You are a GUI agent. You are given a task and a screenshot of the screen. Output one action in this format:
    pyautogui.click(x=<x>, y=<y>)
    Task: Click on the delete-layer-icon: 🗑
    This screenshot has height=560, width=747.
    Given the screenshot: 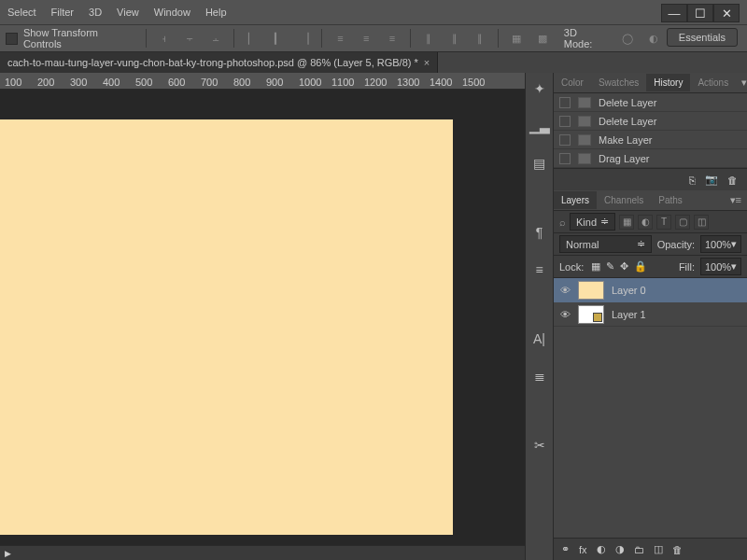 What is the action you would take?
    pyautogui.click(x=678, y=550)
    